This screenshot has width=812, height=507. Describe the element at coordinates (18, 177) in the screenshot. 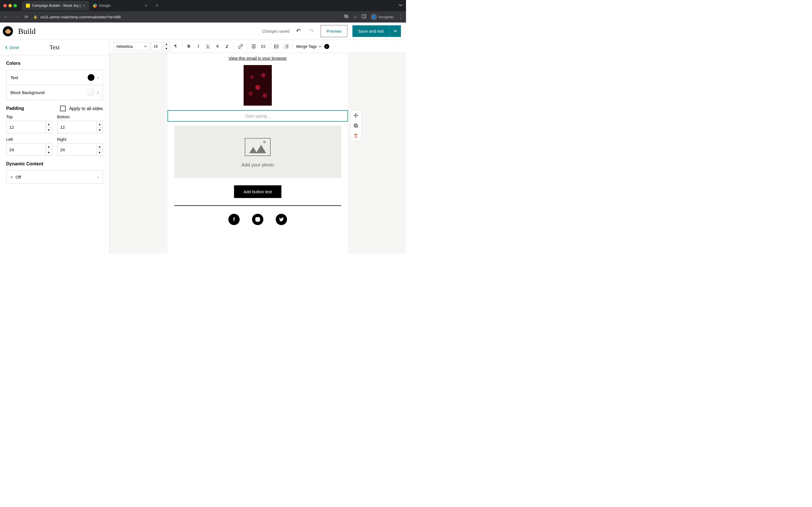

I see `dynamic-value: Off` at that location.